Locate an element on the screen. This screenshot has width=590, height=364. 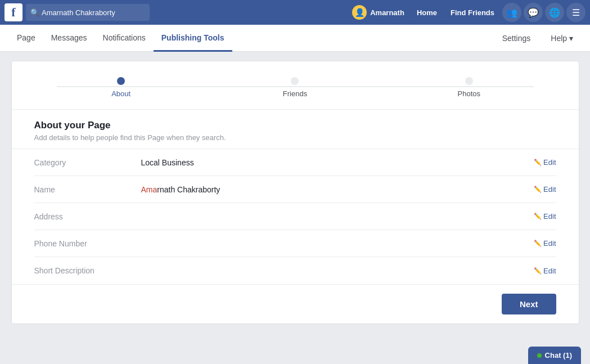
field-row-category: Category Local Business ✏️ Edit is located at coordinates (295, 163).